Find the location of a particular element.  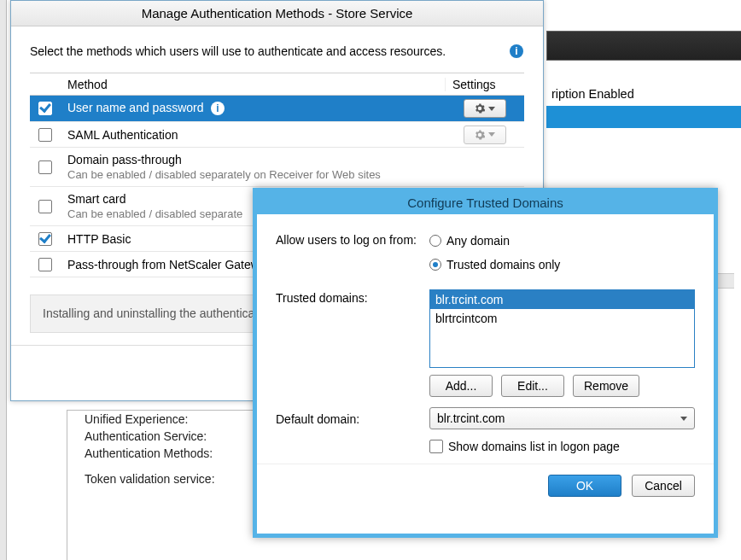

method-label: HTTP Basic is located at coordinates (99, 239).